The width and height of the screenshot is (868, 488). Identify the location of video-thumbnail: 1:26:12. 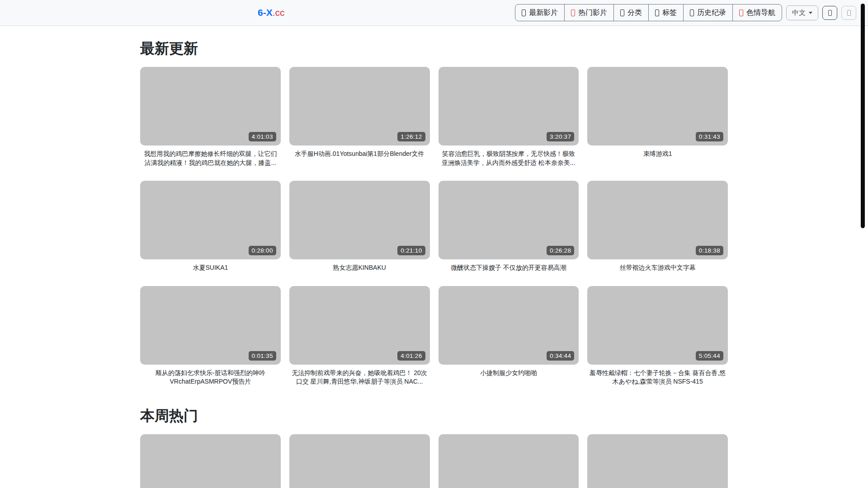
(360, 106).